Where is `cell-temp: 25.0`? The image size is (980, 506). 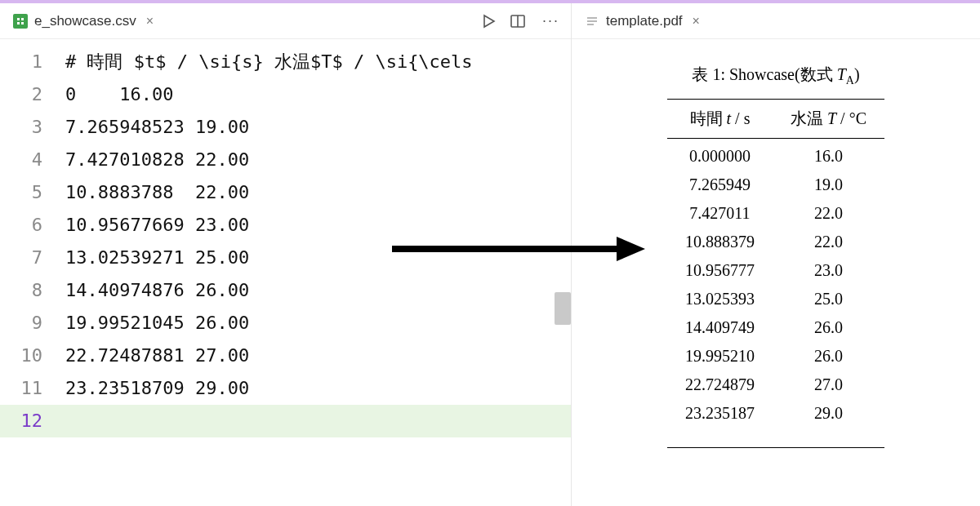
cell-temp: 25.0 is located at coordinates (828, 299).